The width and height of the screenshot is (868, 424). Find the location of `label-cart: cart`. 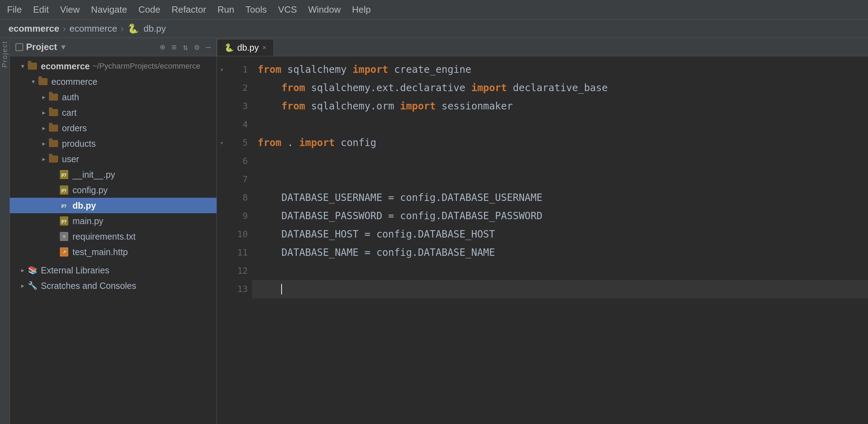

label-cart: cart is located at coordinates (69, 113).